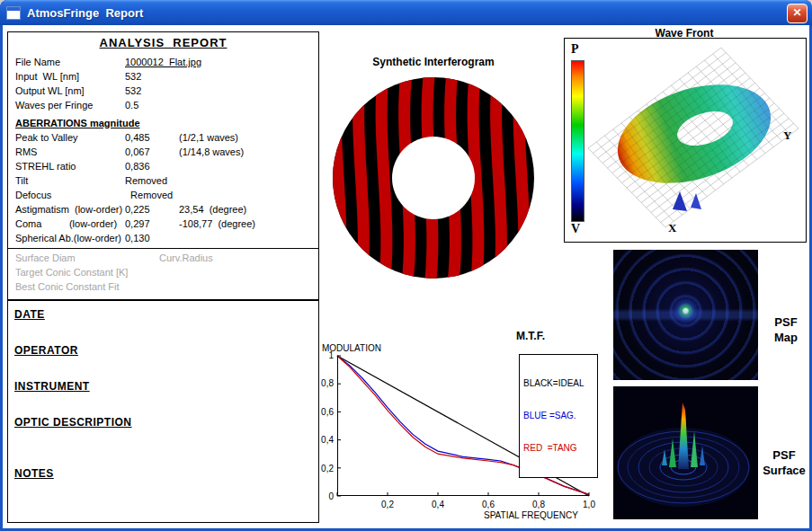  What do you see at coordinates (406, 13) in the screenshot?
I see `title-bar: AtmosFringe Report ✕` at bounding box center [406, 13].